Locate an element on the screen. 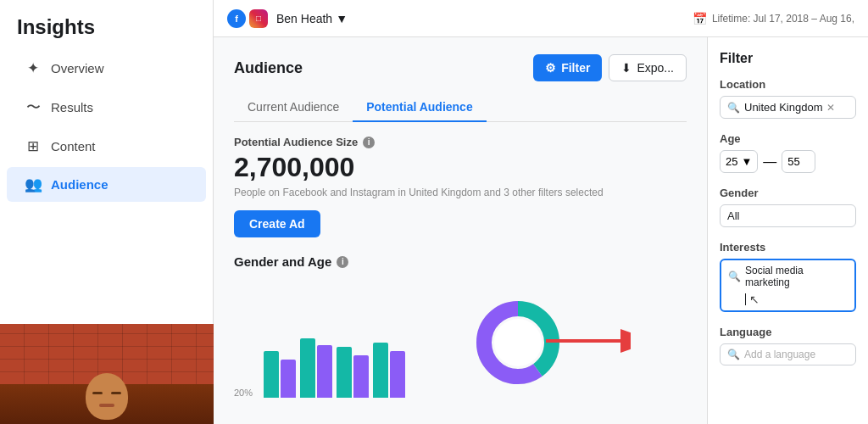 This screenshot has width=868, height=424. instagram-icon: □ is located at coordinates (259, 19).